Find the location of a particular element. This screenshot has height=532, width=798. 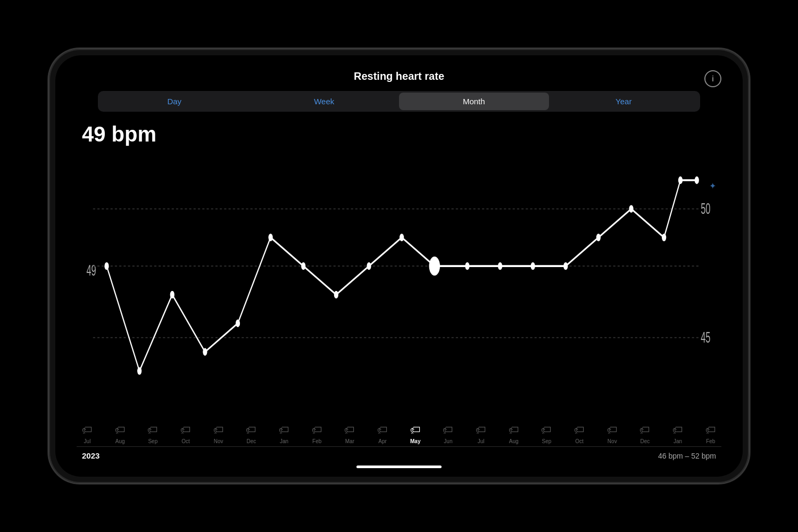

label-jun: Jun is located at coordinates (448, 442).